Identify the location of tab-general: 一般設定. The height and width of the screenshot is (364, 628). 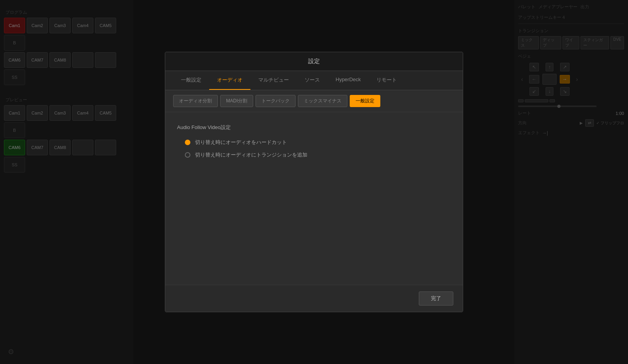
(191, 80).